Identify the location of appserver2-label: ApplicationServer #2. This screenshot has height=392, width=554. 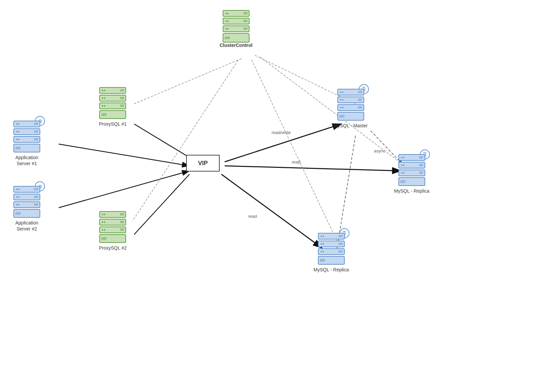
(27, 226).